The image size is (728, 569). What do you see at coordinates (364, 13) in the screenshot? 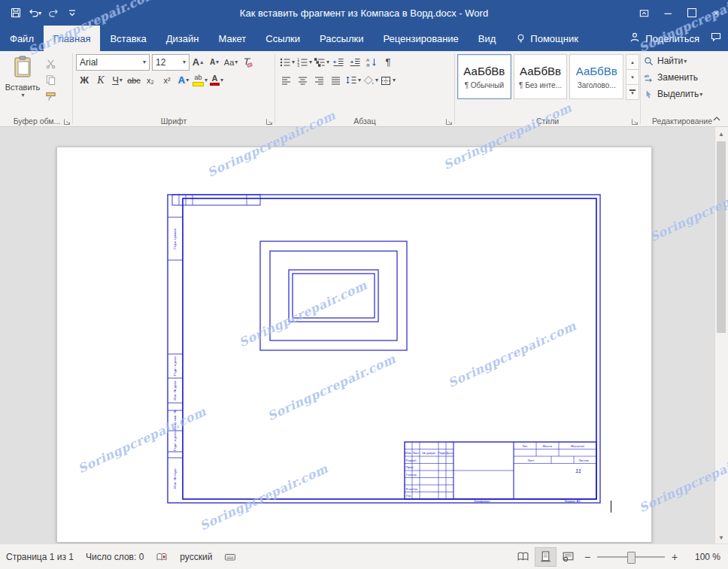
I see `title-bar: ▾ Как вставить фрагмент из Компаса в Вор…` at bounding box center [364, 13].